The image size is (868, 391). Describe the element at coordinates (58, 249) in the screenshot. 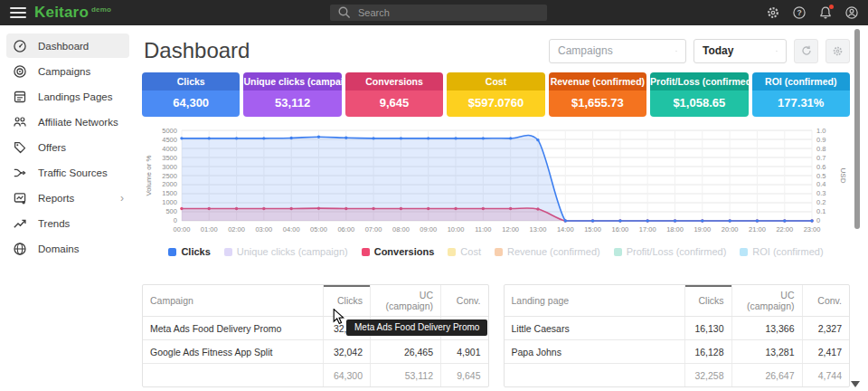

I see `sidebar-item-label: Domains` at that location.